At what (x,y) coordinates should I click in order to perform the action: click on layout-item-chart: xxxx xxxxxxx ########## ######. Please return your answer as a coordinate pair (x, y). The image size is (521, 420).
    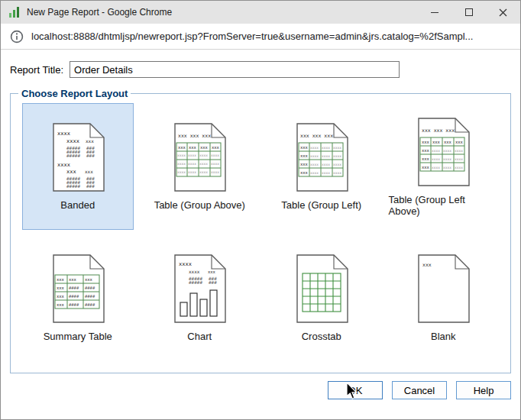
    Looking at the image, I should click on (200, 298).